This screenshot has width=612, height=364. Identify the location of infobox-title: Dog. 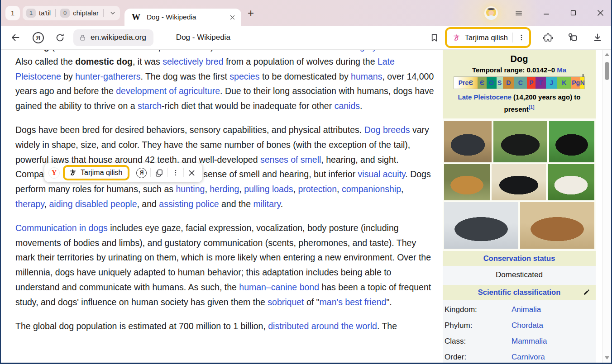
(519, 59).